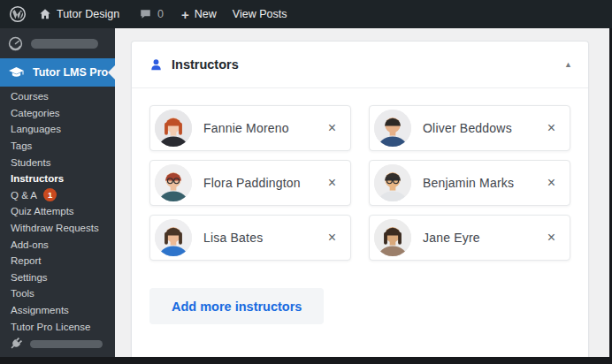  Describe the element at coordinates (57, 212) in the screenshot. I see `sidebar-item: Quiz Attempts` at that location.